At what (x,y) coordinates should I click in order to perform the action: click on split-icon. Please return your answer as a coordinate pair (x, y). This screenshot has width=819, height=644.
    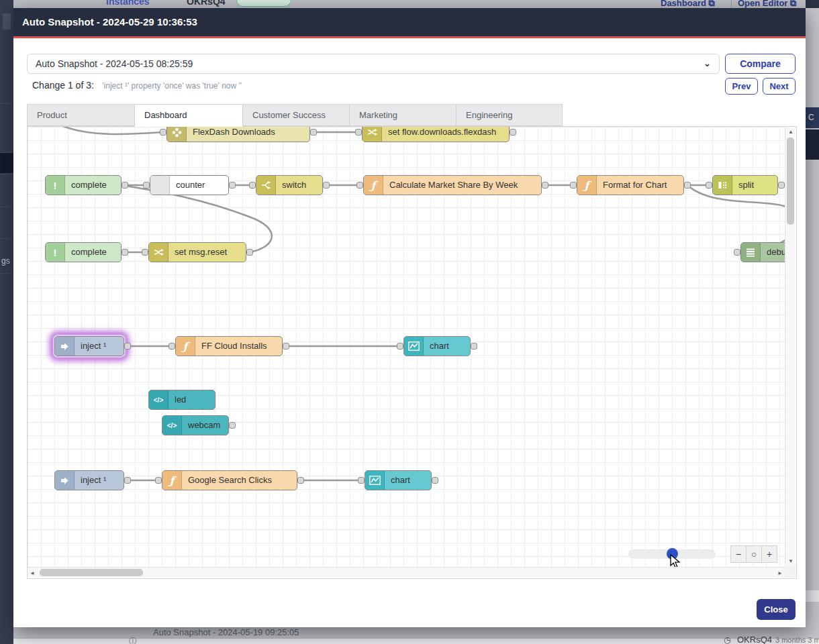
    Looking at the image, I should click on (722, 185).